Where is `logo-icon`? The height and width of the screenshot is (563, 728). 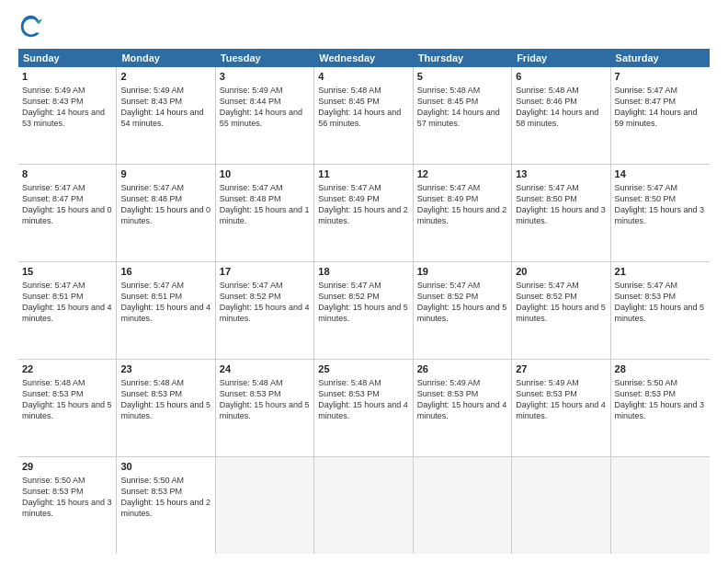
logo-icon is located at coordinates (31, 27).